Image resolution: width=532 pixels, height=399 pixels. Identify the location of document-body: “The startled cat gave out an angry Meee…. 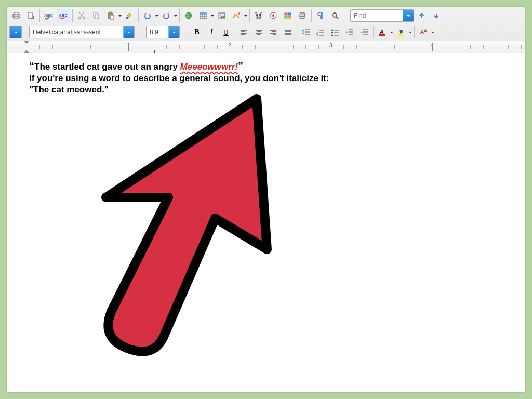
(274, 78).